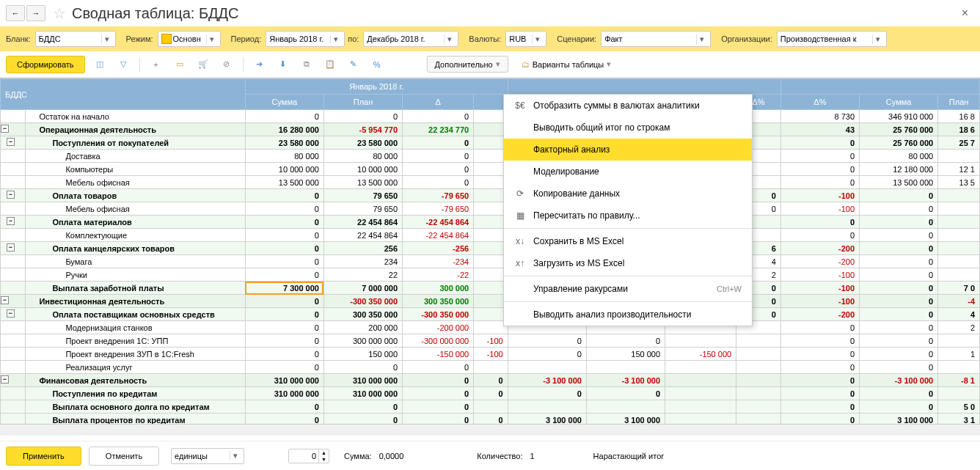  What do you see at coordinates (959, 130) in the screenshot?
I see `cell: 18 6` at bounding box center [959, 130].